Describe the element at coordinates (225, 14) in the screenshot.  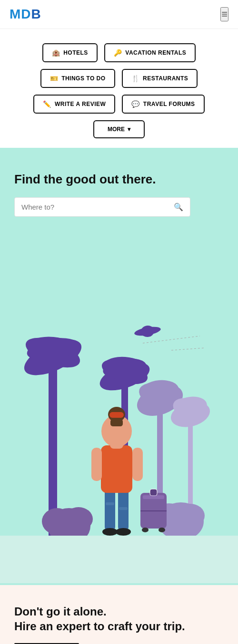
I see `menu-button: ≡` at that location.